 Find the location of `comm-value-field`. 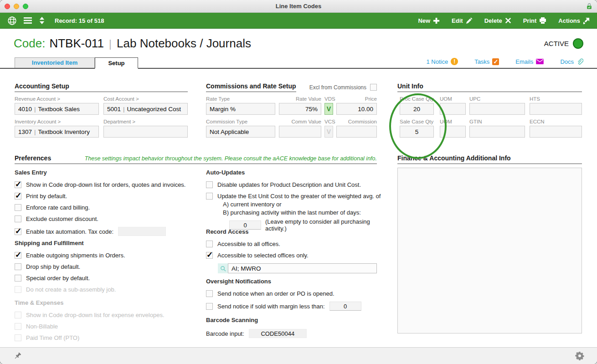

comm-value-field is located at coordinates (300, 132).